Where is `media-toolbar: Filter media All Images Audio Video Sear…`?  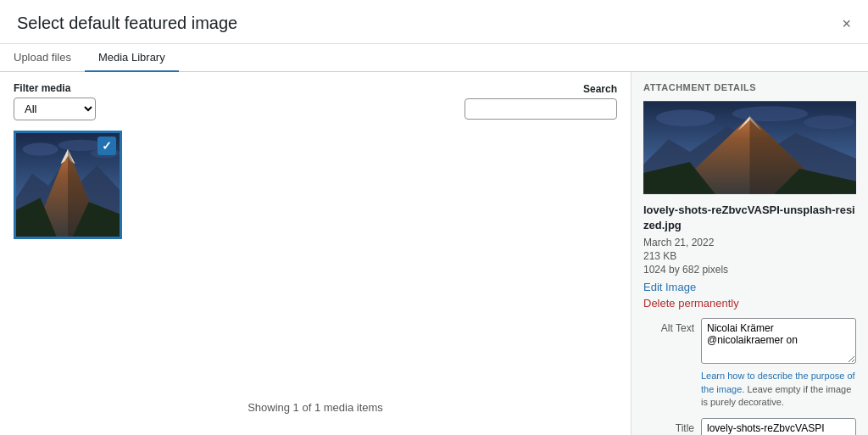
media-toolbar: Filter media All Images Audio Video Sear… is located at coordinates (315, 102).